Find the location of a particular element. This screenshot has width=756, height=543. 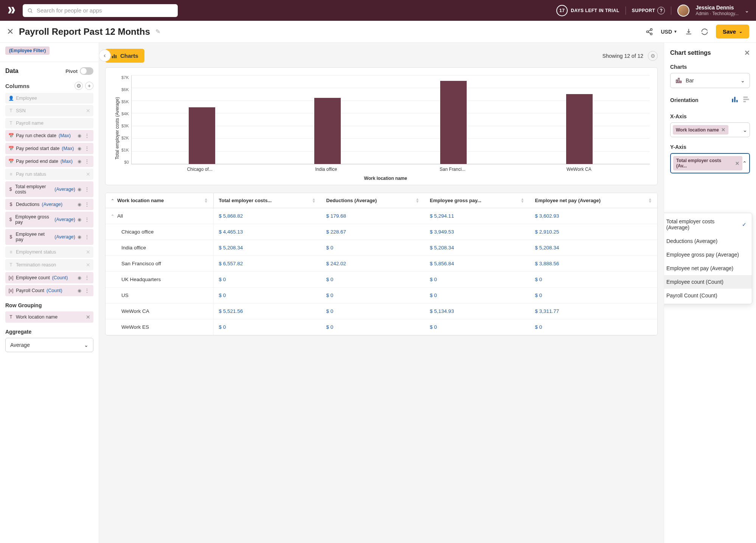

table-row: San Francisco off$ 6,557.82$ 242.02$ 5,8… is located at coordinates (381, 264).